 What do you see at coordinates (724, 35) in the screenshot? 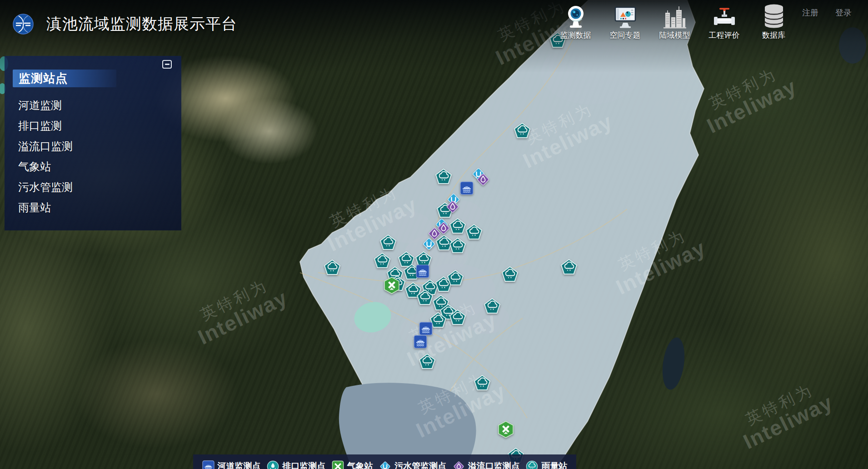
I see `nav-label: 工程评价` at bounding box center [724, 35].